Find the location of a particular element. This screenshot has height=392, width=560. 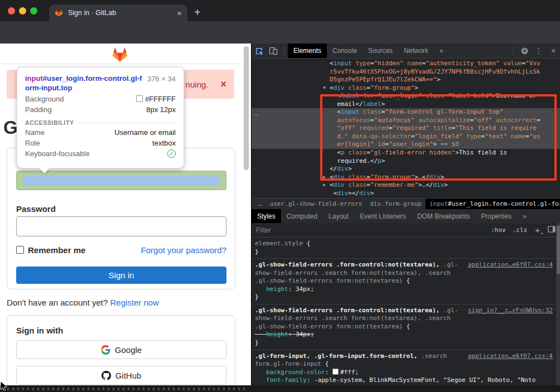

maximize-window-button is located at coordinates (33, 11).